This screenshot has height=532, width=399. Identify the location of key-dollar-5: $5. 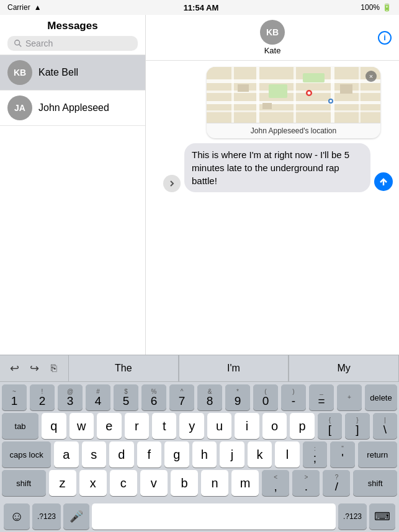
(126, 397).